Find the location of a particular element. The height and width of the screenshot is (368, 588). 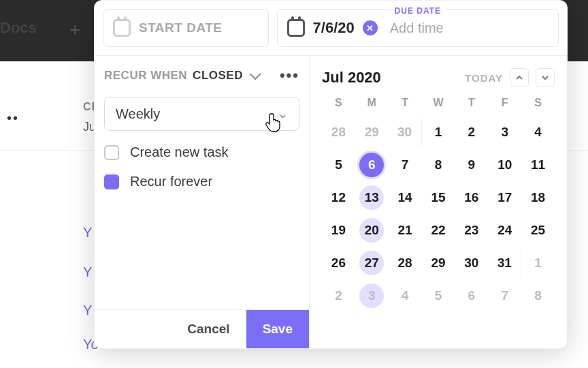

calendar-day: 18 is located at coordinates (538, 198).